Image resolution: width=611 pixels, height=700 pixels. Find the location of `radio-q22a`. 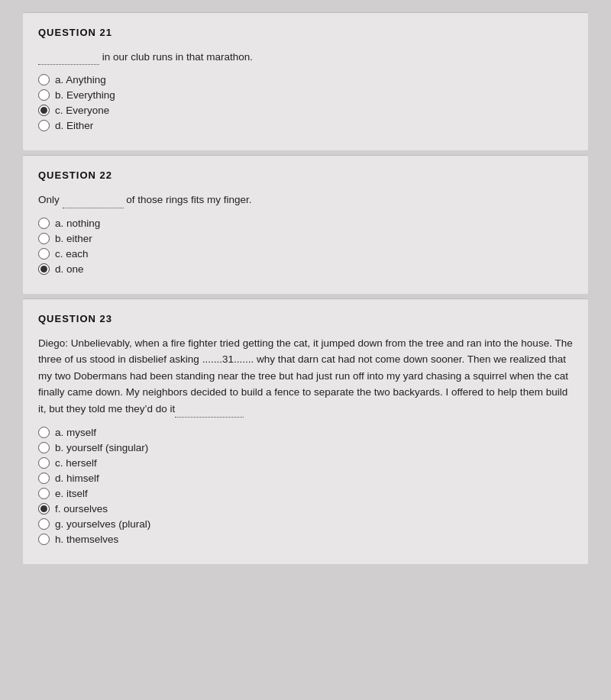

radio-q22a is located at coordinates (44, 223).